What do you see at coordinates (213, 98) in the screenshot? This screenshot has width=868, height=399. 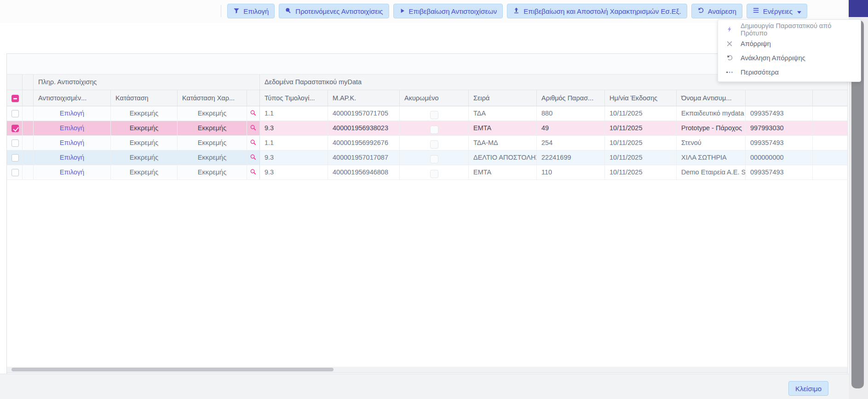 I see `column-header-char-status: Κατάσταση Χαρ...` at bounding box center [213, 98].